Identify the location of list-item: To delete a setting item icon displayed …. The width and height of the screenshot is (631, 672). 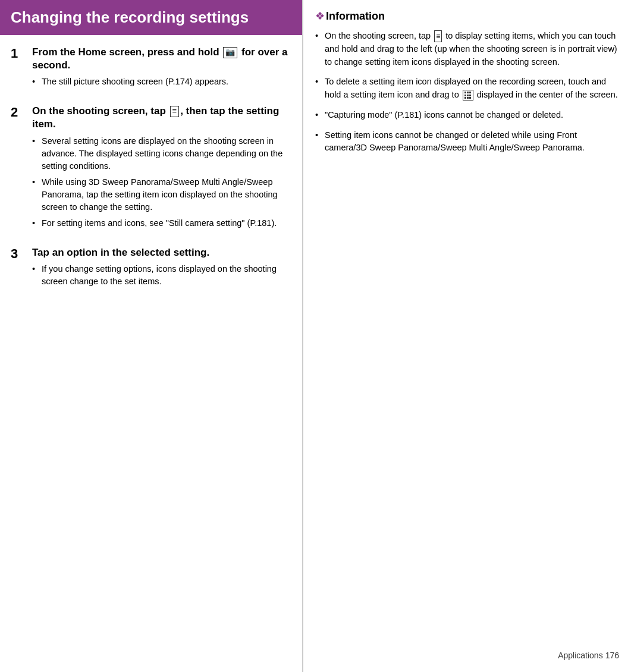
(467, 89).